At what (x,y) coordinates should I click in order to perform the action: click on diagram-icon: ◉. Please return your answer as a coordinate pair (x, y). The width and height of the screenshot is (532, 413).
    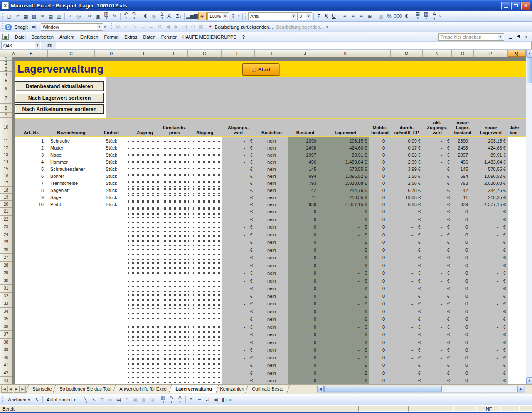
    Looking at the image, I should click on (135, 400).